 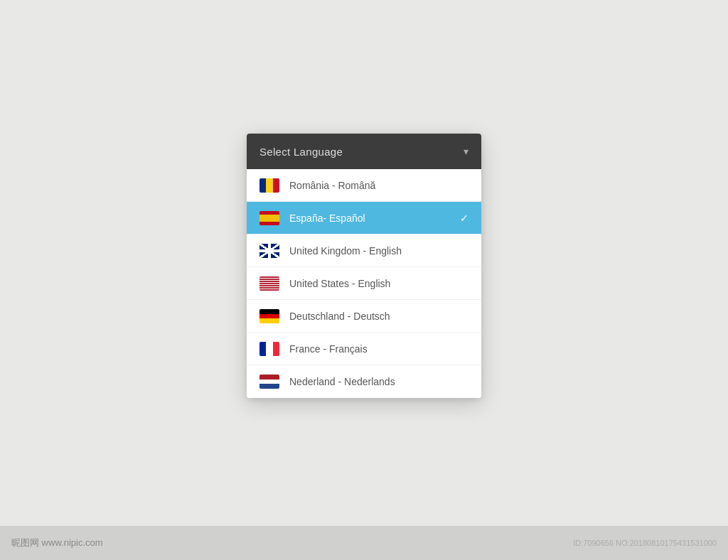 What do you see at coordinates (301, 152) in the screenshot?
I see `dropdown-header-label: Select Language` at bounding box center [301, 152].